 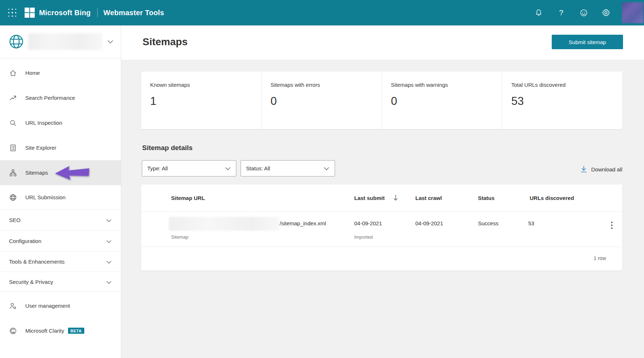 I want to click on last-submit-note: Imported, so click(x=363, y=237).